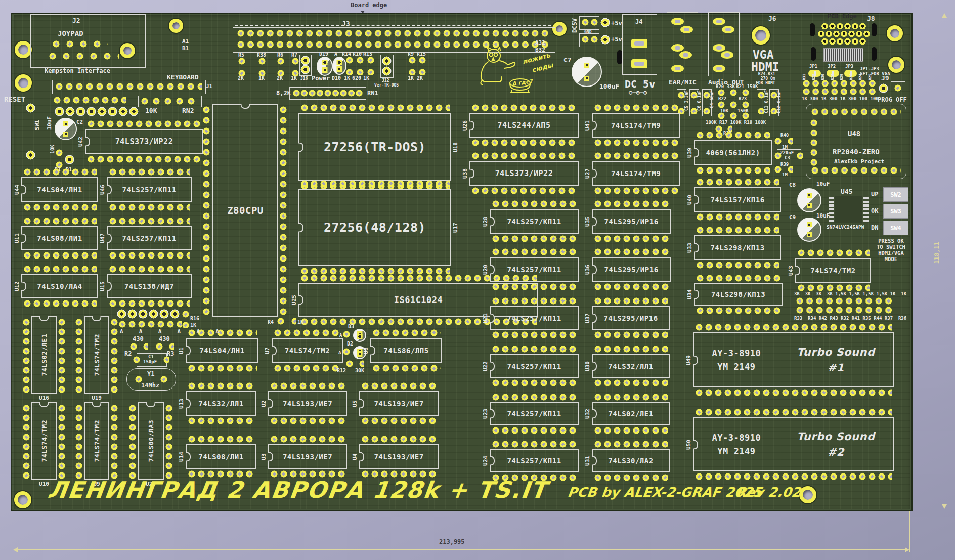 This screenshot has width=955, height=560. Describe the element at coordinates (102, 286) in the screenshot. I see `chip-ref: U15` at that location.